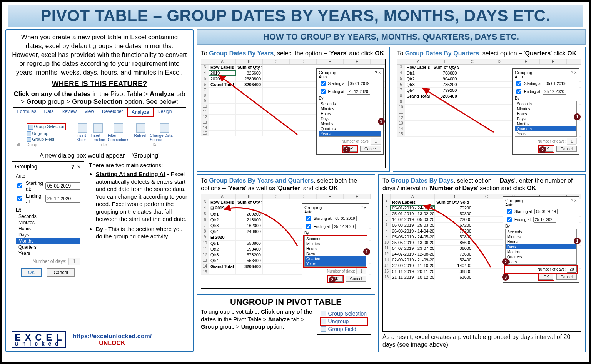 This screenshot has height=364, width=591. What do you see at coordinates (344, 321) in the screenshot?
I see `ribbon-group-box: Group Selection Ungroup Group Field` at bounding box center [344, 321].